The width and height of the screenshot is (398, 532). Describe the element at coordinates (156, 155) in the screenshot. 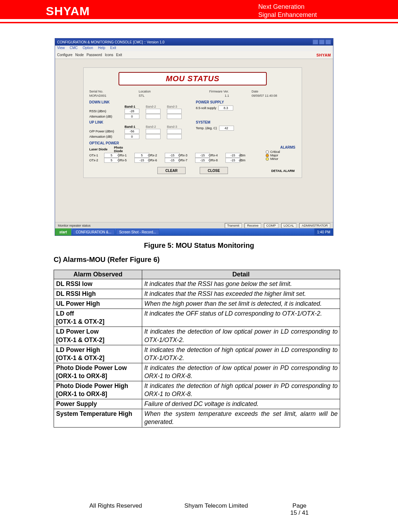

I see `orx2-label: ORx-2` at that location.